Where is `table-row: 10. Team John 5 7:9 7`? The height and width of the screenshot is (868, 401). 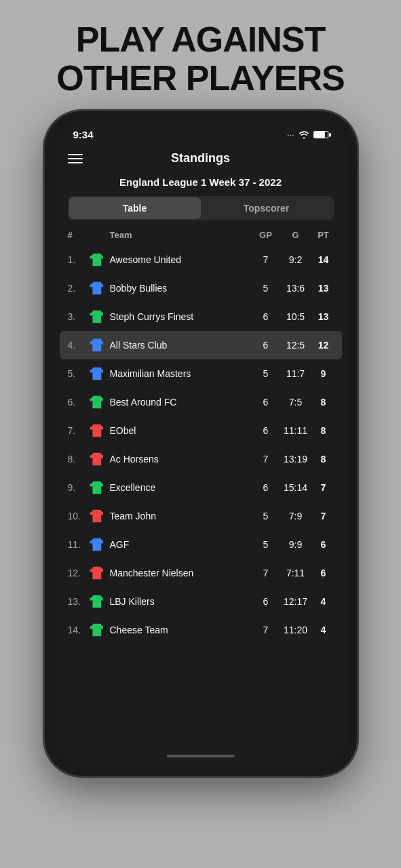 table-row: 10. Team John 5 7:9 7 is located at coordinates (201, 516).